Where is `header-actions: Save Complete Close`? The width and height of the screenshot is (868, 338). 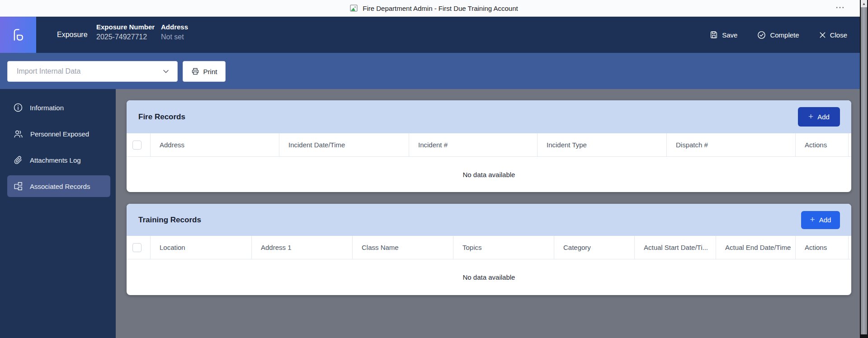
header-actions: Save Complete Close is located at coordinates (778, 35).